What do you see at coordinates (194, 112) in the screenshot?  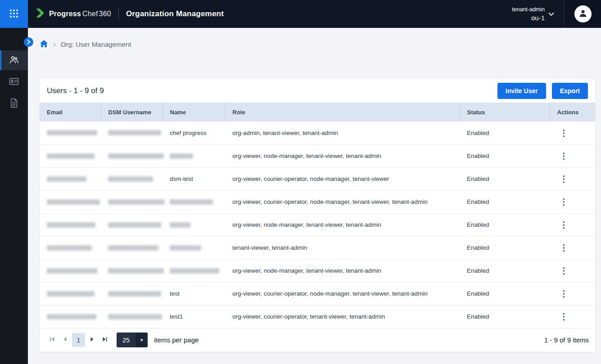 I see `column-header-name: Name` at bounding box center [194, 112].